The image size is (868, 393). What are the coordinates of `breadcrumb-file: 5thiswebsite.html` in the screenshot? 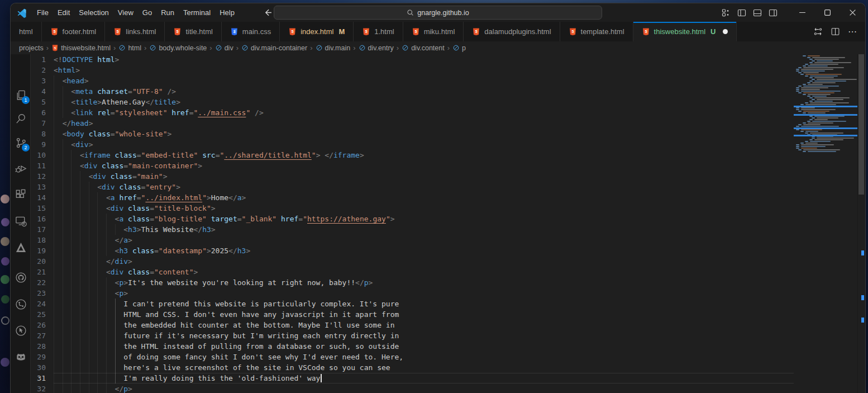 It's located at (81, 48).